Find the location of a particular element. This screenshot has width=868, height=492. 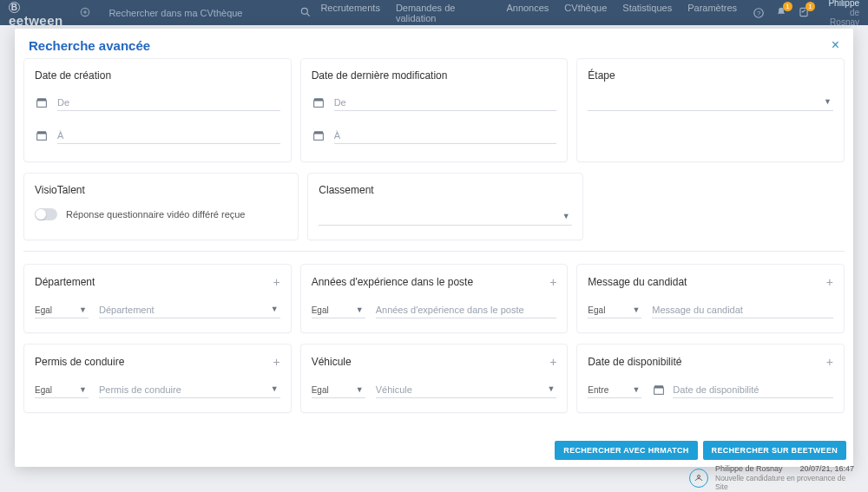

department-op-select: Egal is located at coordinates (62, 311).